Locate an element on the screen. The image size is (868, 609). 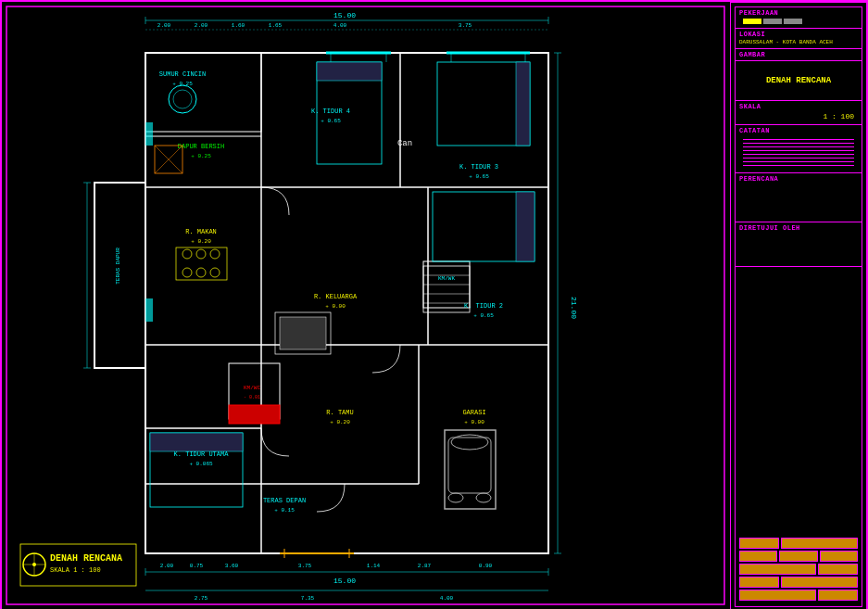
gambar-label: GAMBAR is located at coordinates (799, 55).